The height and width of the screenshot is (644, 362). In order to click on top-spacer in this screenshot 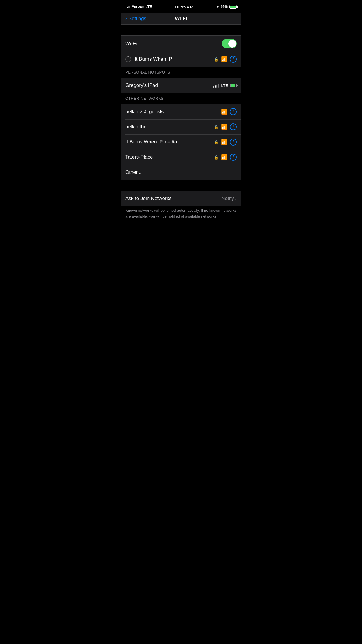, I will do `click(181, 30)`.